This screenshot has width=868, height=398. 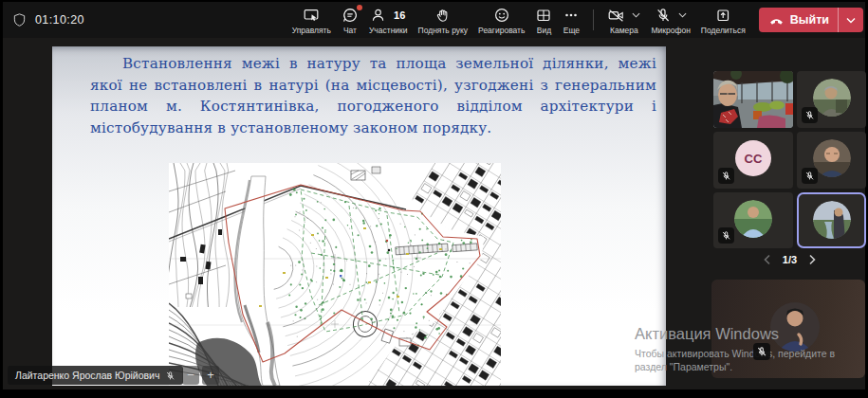 I want to click on leave-options-chevron, so click(x=850, y=20).